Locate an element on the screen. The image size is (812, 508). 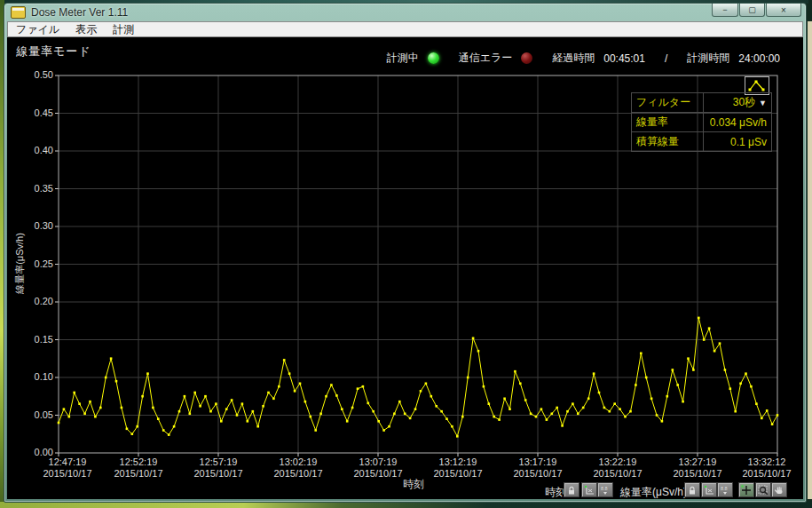
filter-dropdown: 30秒▼ is located at coordinates (738, 103).